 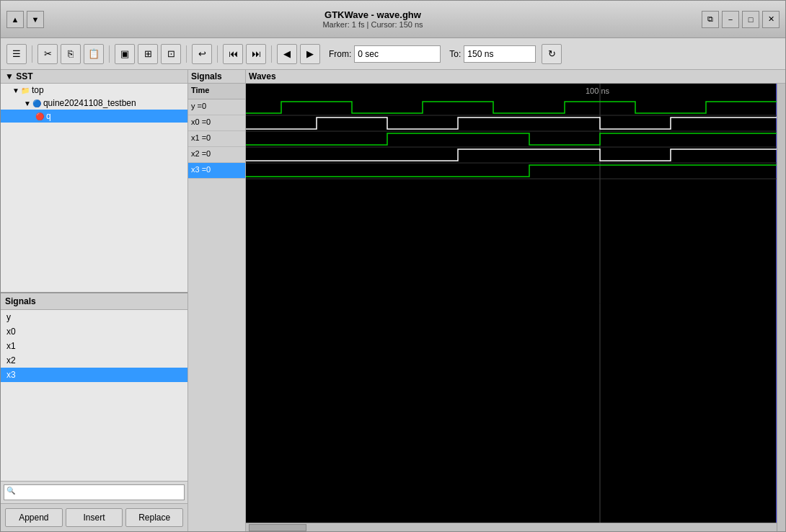 What do you see at coordinates (94, 103) in the screenshot?
I see `tree-item-testbench: ▼ 🔵 quine20241108_testben` at bounding box center [94, 103].